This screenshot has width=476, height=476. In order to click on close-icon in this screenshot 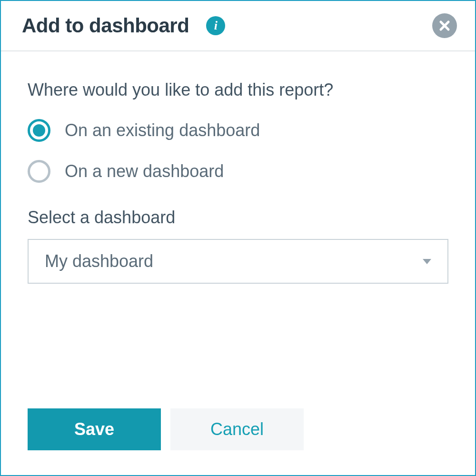, I will do `click(445, 26)`.